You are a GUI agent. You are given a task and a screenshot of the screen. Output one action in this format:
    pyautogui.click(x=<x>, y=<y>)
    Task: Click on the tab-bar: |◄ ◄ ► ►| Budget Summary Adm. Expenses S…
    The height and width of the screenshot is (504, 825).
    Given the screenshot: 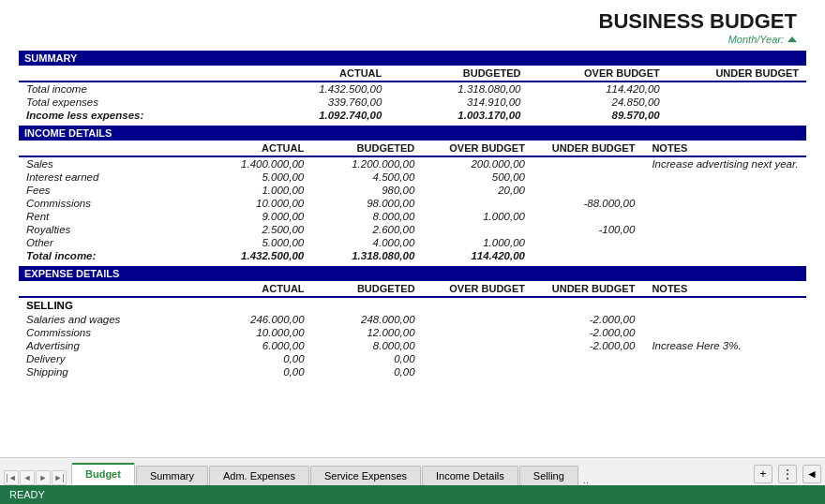 What is the action you would take?
    pyautogui.click(x=412, y=471)
    